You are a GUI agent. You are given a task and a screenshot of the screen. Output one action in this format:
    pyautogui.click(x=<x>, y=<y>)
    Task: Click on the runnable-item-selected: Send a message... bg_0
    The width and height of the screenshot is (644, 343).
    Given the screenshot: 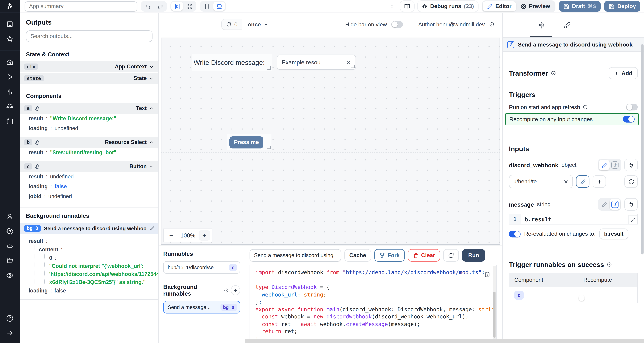 What is the action you would take?
    pyautogui.click(x=202, y=307)
    